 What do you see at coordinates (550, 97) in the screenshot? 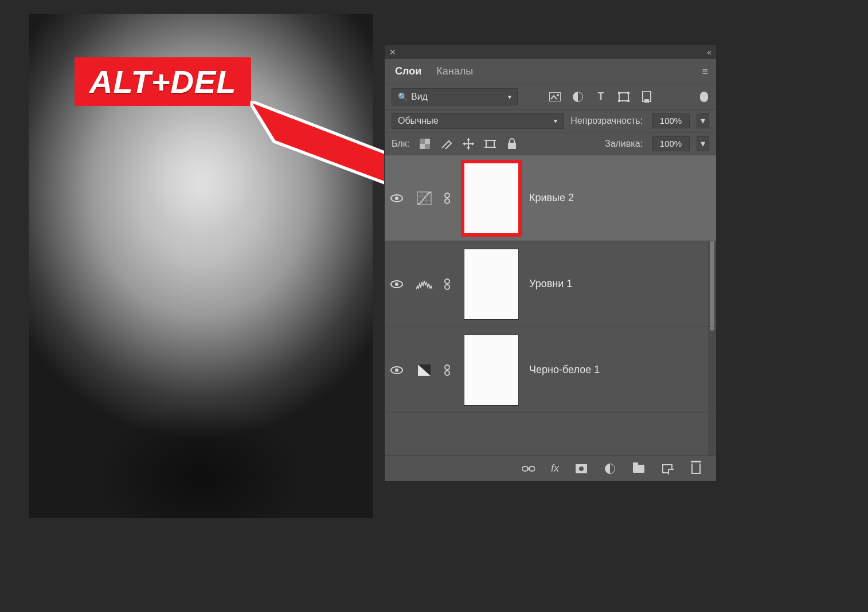
I see `filter-row: 🔍Вид ▾ T` at bounding box center [550, 97].